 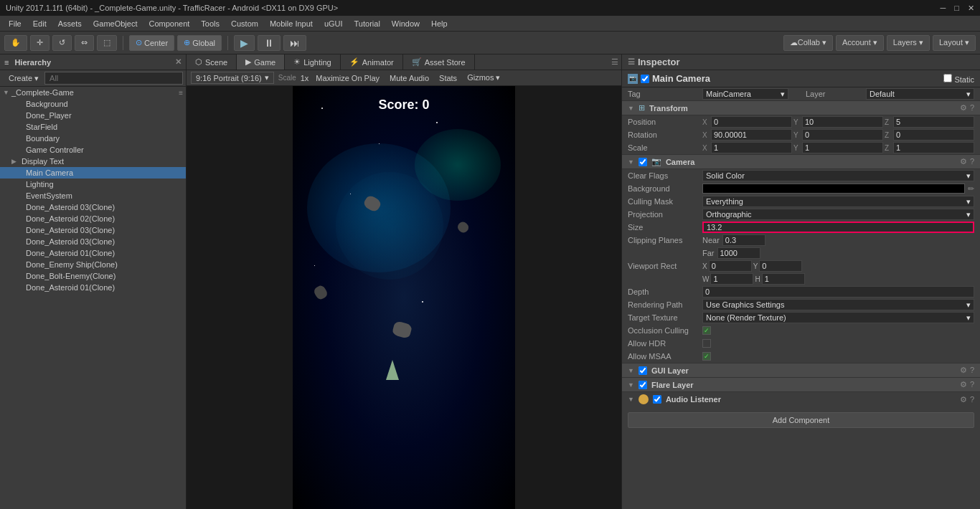 I want to click on menu-edit: Edit, so click(x=40, y=23).